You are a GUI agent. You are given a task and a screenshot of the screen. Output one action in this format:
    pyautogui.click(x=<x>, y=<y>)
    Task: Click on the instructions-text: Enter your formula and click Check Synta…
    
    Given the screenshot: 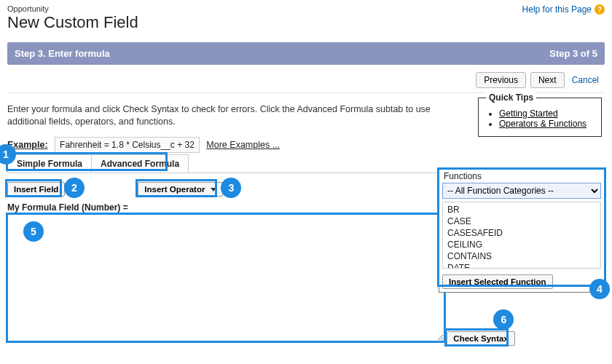 What is the action you would take?
    pyautogui.click(x=237, y=116)
    